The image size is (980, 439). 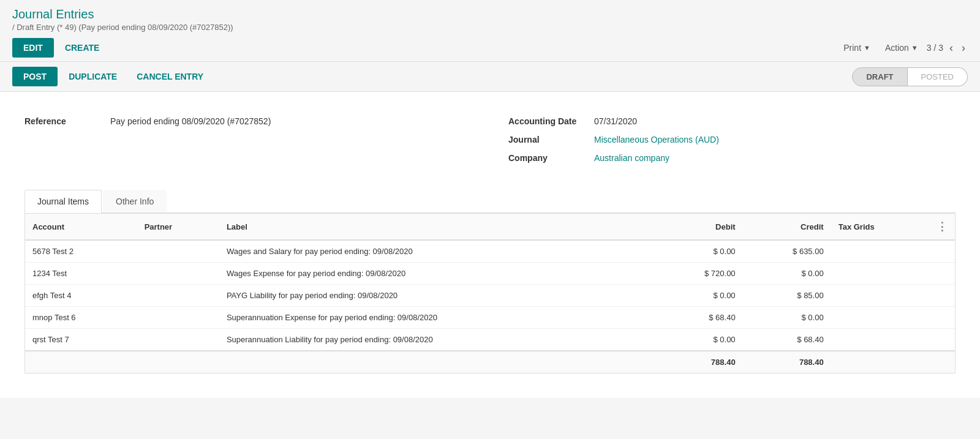 I want to click on options-icon: ⋮, so click(x=942, y=227).